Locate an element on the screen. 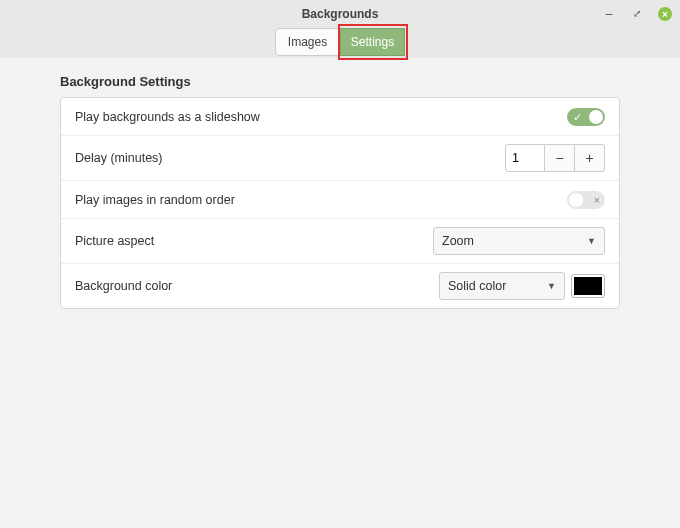 The width and height of the screenshot is (680, 528). row-aspect: Picture aspect Zoom ▼ is located at coordinates (340, 242).